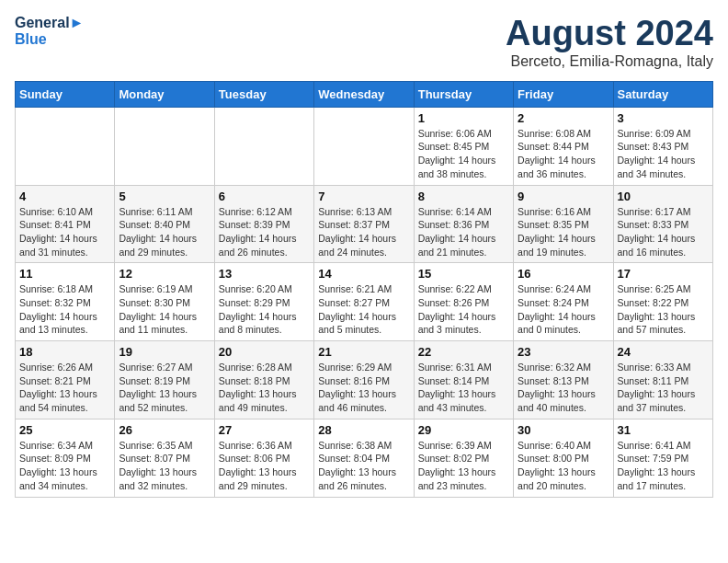 The height and width of the screenshot is (563, 728). What do you see at coordinates (64, 388) in the screenshot?
I see `day-detail: Sunrise: 6:26 AM Sunset: 8:21 PM Dayligh…` at bounding box center [64, 388].